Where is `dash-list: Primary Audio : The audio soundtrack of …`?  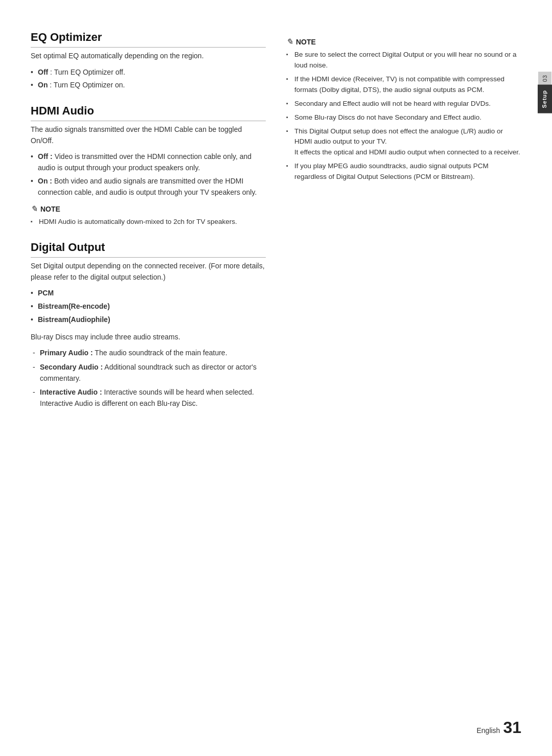
dash-list: Primary Audio : The audio soundtrack of … is located at coordinates (148, 378).